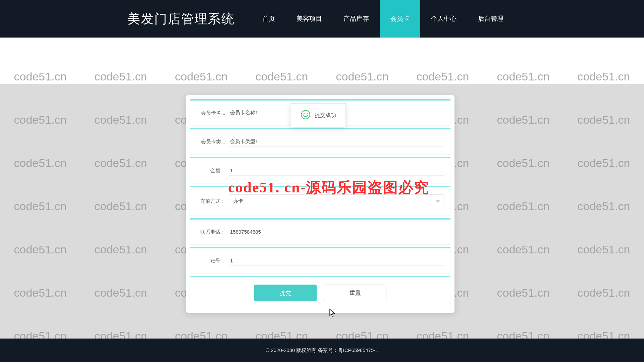  Describe the element at coordinates (181, 19) in the screenshot. I see `site-logo: 美发门店管理系统` at that location.